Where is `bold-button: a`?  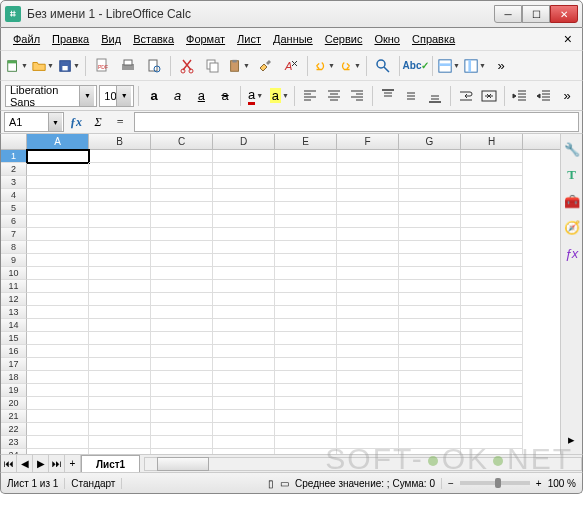 bold-button: a is located at coordinates (154, 96).